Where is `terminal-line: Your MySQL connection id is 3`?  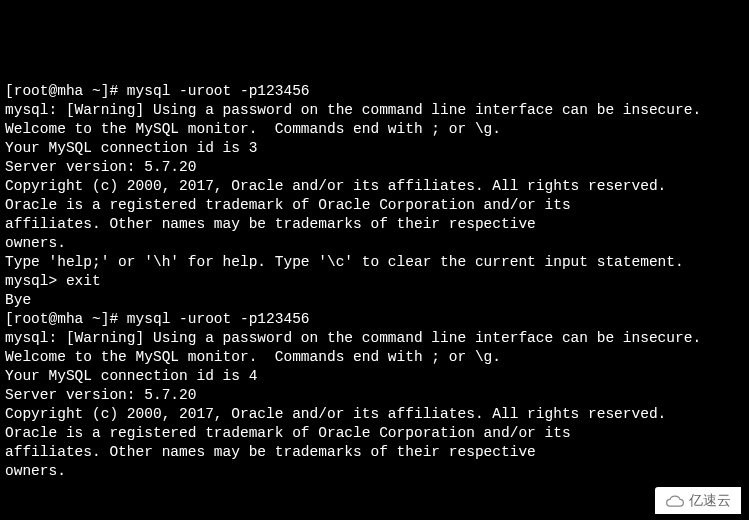 terminal-line: Your MySQL connection id is 3 is located at coordinates (374, 148).